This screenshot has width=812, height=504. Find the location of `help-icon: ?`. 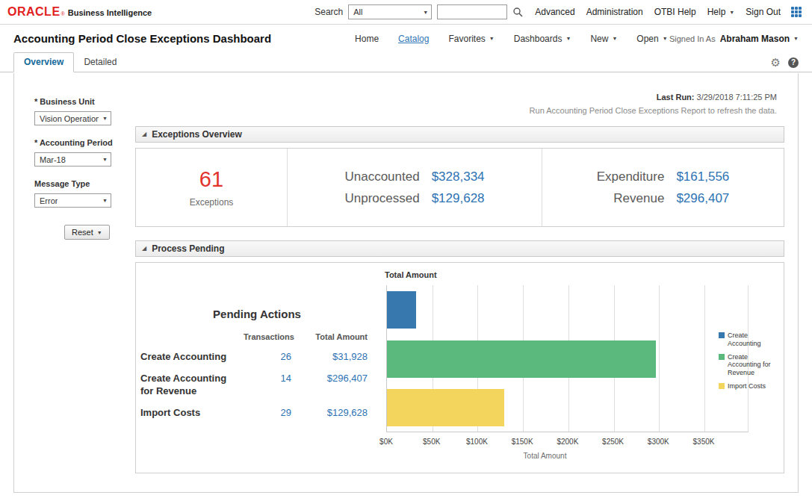

help-icon: ? is located at coordinates (793, 63).